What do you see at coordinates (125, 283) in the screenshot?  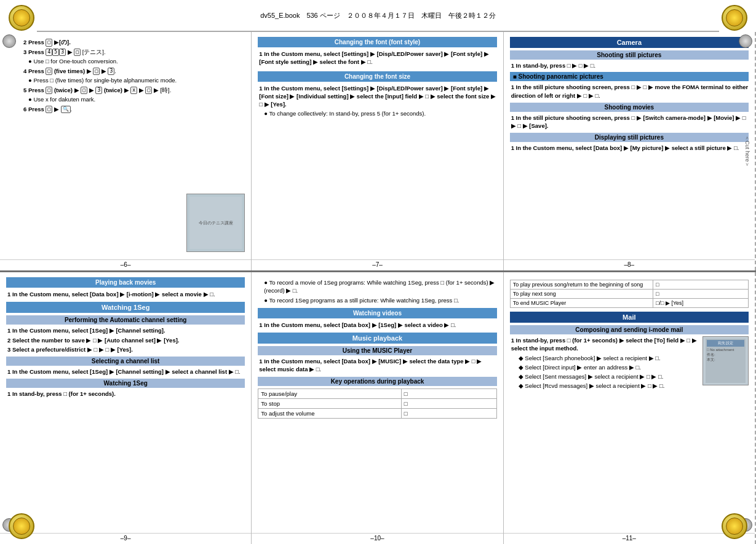 I see `p9-playback-head: Playing back movies` at bounding box center [125, 283].